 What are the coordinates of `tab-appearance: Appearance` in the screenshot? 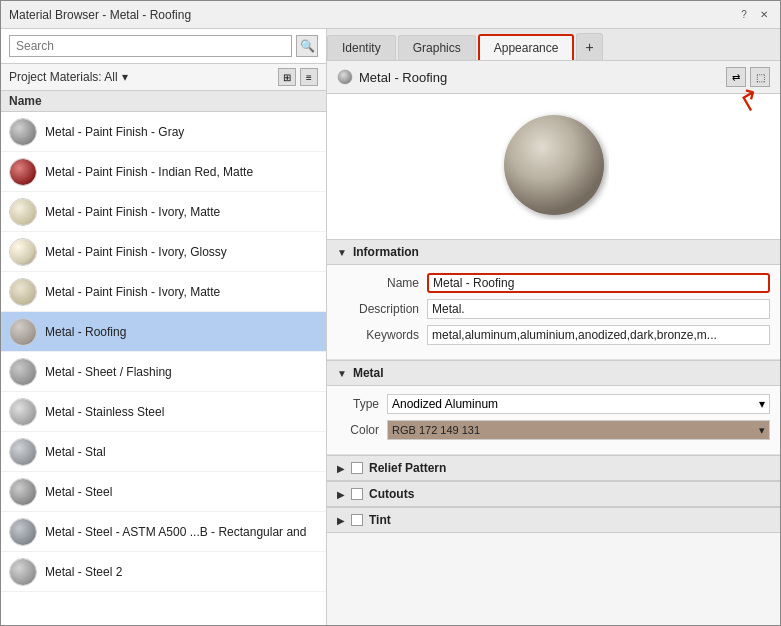 It's located at (526, 47).